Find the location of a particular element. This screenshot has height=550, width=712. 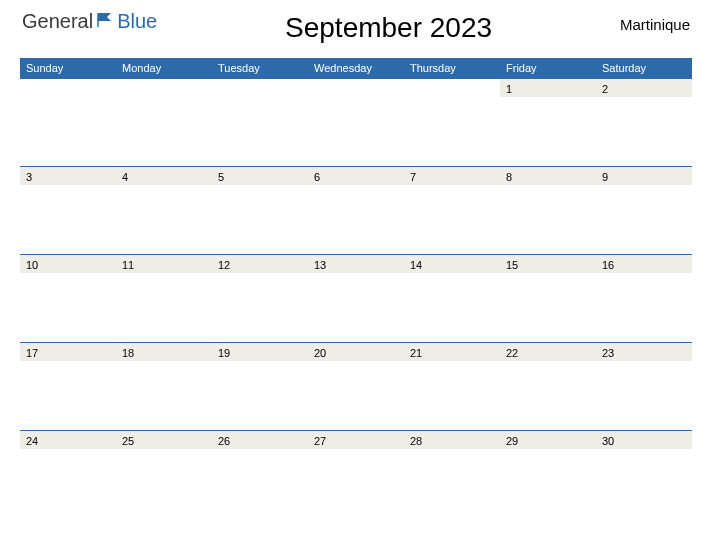

calendar-day-cell: 22 is located at coordinates (548, 387).